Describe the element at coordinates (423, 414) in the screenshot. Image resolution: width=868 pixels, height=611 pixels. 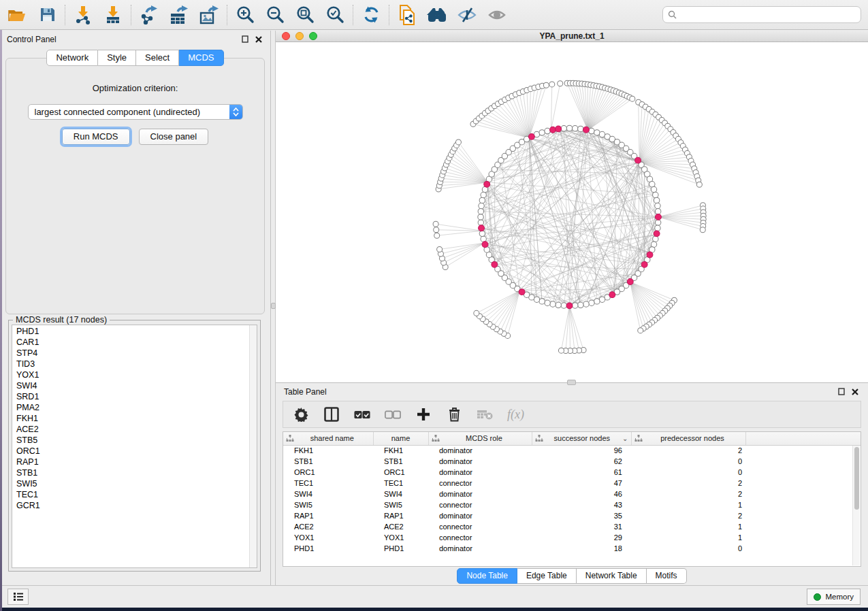
I see `add-row-icon` at that location.